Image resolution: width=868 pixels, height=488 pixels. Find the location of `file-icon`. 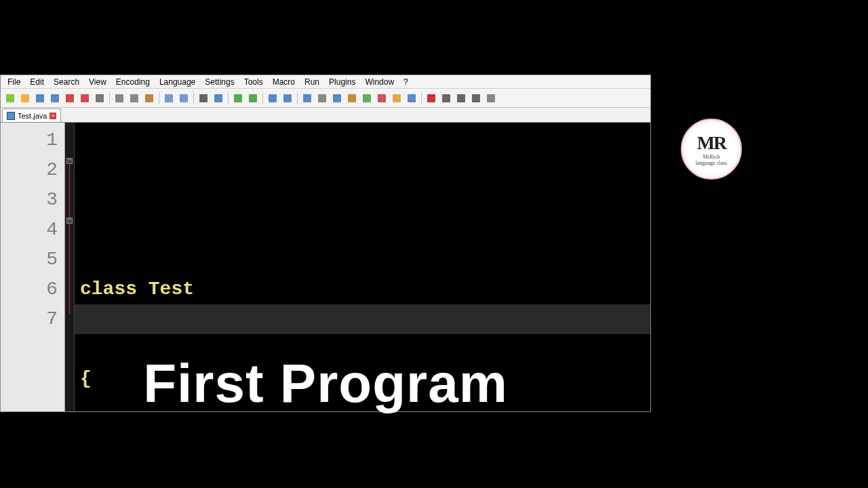

file-icon is located at coordinates (11, 116).